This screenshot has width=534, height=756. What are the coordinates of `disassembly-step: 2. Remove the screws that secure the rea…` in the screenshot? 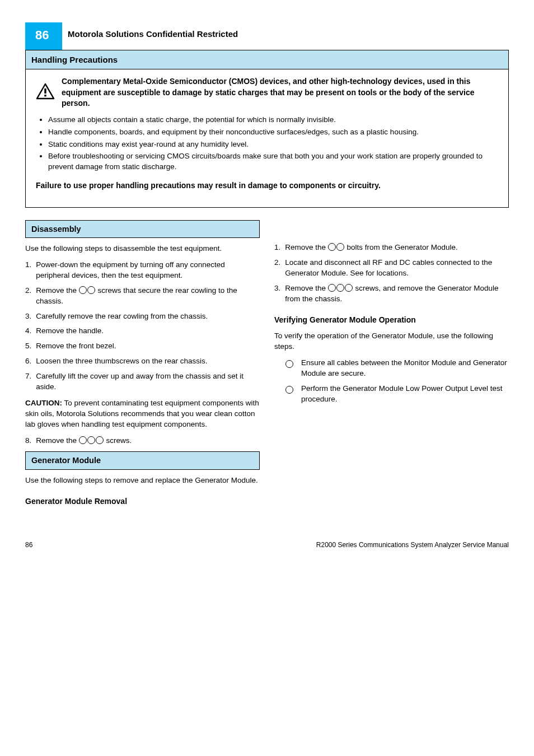 It's located at (142, 296).